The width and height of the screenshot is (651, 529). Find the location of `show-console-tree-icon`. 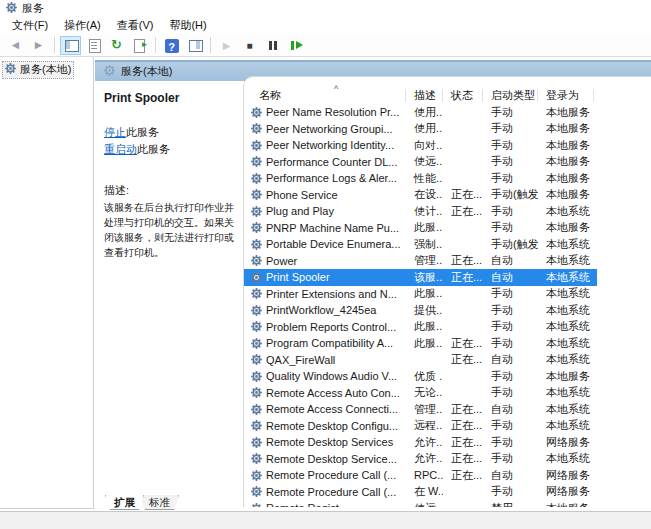

show-console-tree-icon is located at coordinates (71, 45).